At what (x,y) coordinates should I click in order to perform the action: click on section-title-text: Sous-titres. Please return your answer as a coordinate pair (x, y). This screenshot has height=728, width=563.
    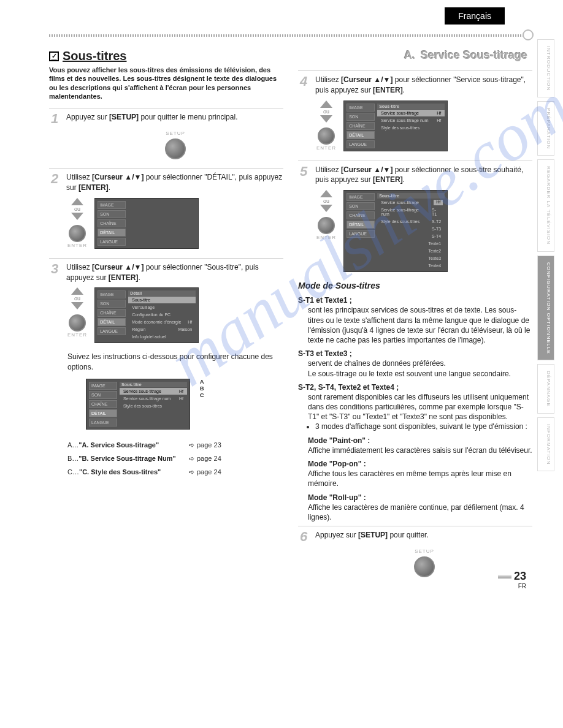
    Looking at the image, I should click on (94, 56).